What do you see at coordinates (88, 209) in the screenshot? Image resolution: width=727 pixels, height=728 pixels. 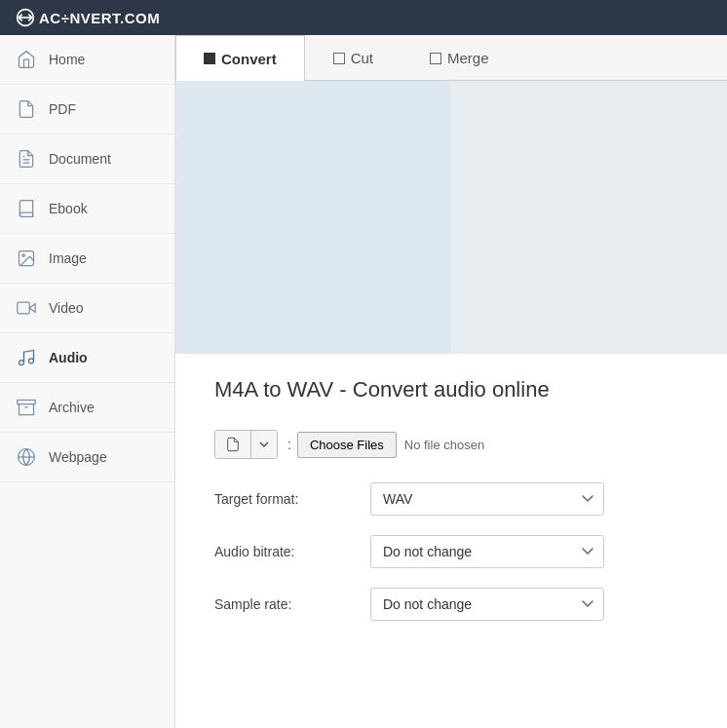 I see `sidebar-item-ebook: Ebook` at bounding box center [88, 209].